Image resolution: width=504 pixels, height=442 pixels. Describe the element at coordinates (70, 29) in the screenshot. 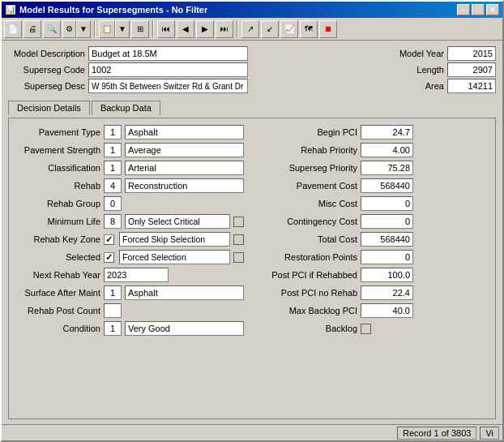

I see `filter-button: ⚙` at that location.